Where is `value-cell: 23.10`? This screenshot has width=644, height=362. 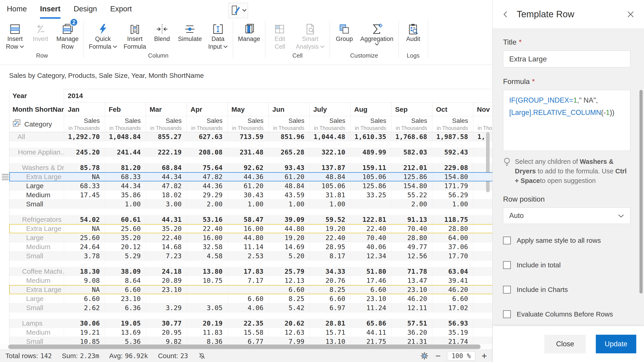 value-cell: 23.10 is located at coordinates (371, 299).